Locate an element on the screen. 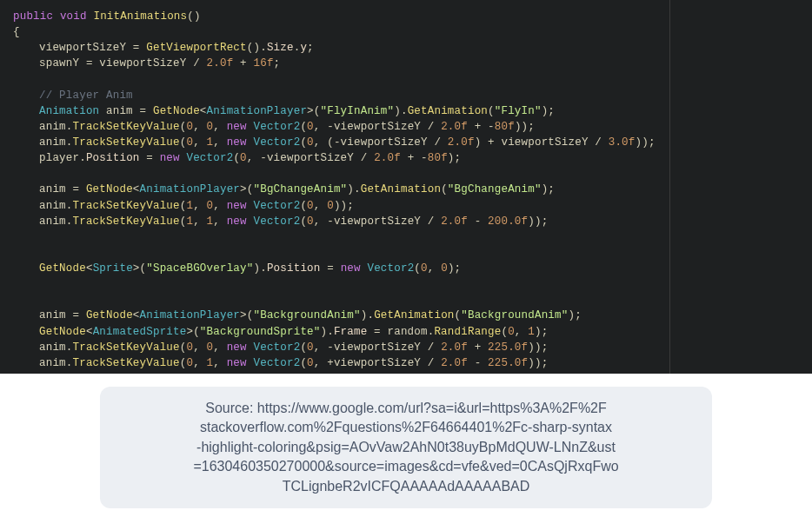  source-url: TCLignbeR2vICFQAAAAAdAAAAABAD is located at coordinates (407, 487).